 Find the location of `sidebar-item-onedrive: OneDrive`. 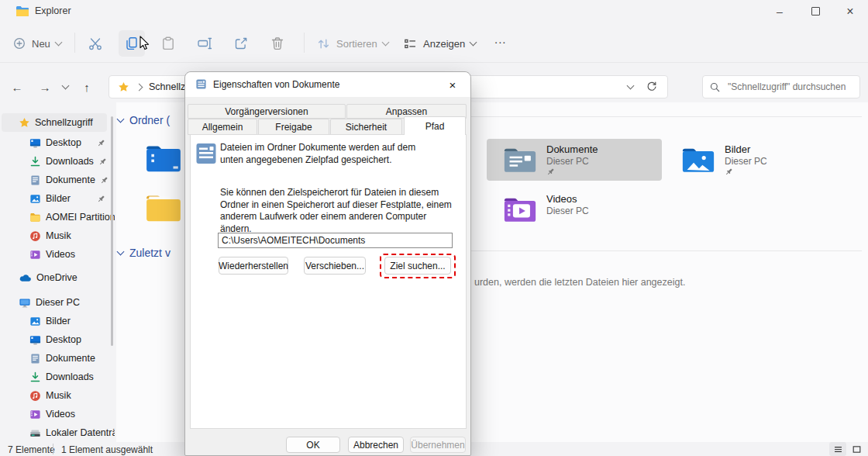

sidebar-item-onedrive: OneDrive is located at coordinates (57, 278).